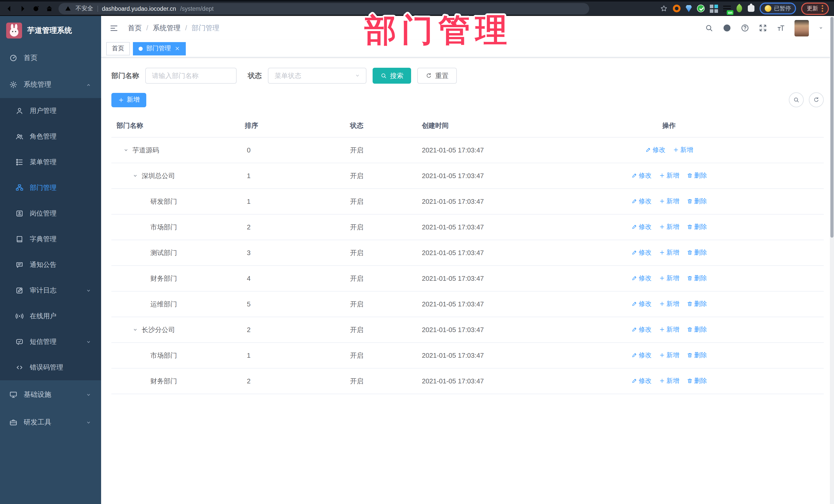 This screenshot has width=834, height=504. Describe the element at coordinates (51, 111) in the screenshot. I see `sidebar-item-users: 用户管理` at that location.